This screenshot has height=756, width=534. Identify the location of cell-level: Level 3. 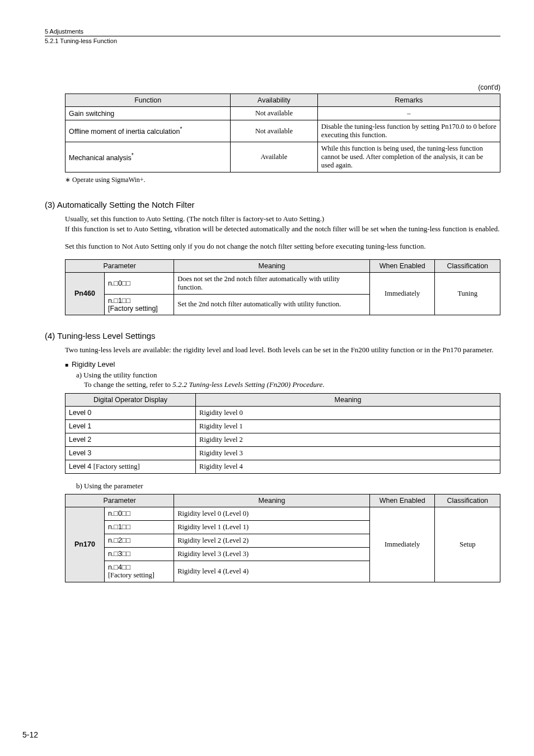
(131, 453).